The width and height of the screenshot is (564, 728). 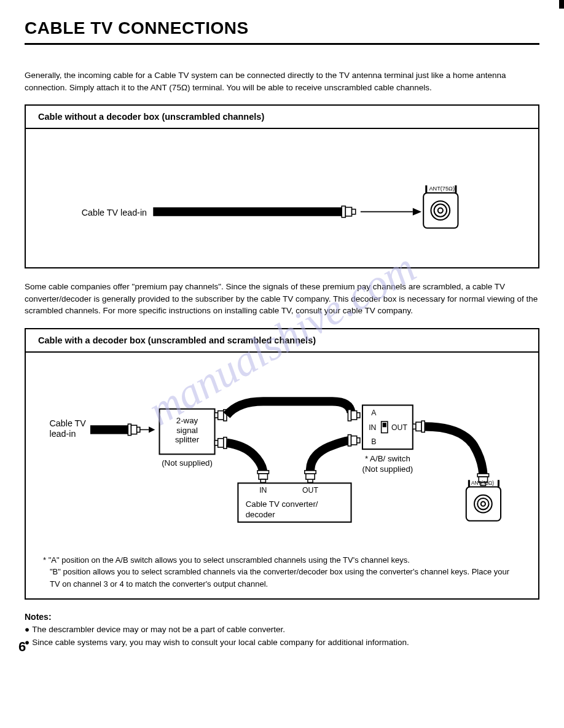 I want to click on d2-conv-in: IN, so click(x=263, y=490).